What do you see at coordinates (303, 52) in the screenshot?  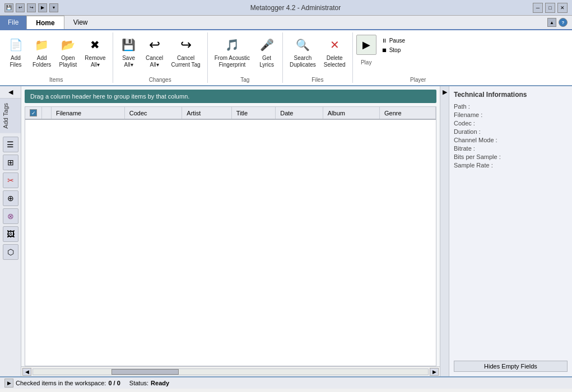 I see `search-duplicates-button: 🔍 SearchDuplicates` at bounding box center [303, 52].